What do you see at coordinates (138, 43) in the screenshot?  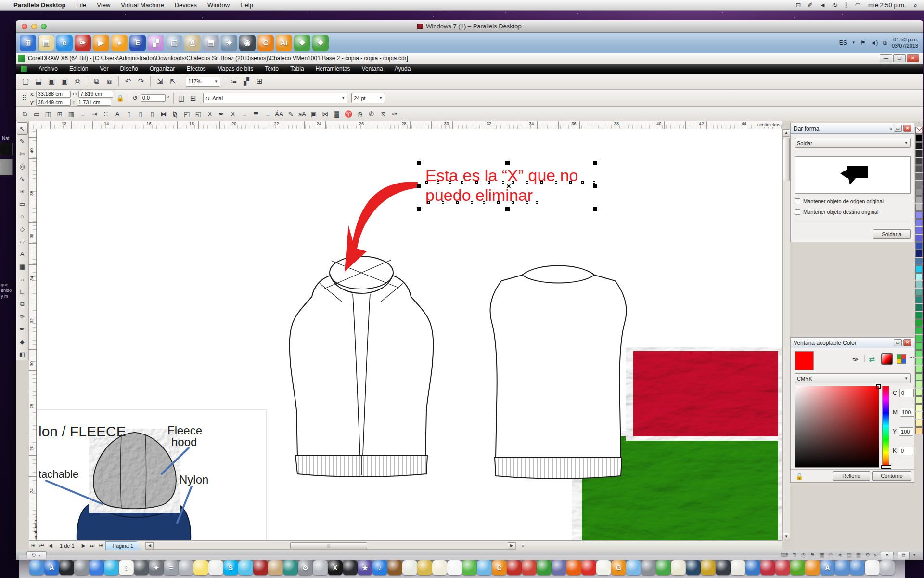 I see `emule-app: E` at bounding box center [138, 43].